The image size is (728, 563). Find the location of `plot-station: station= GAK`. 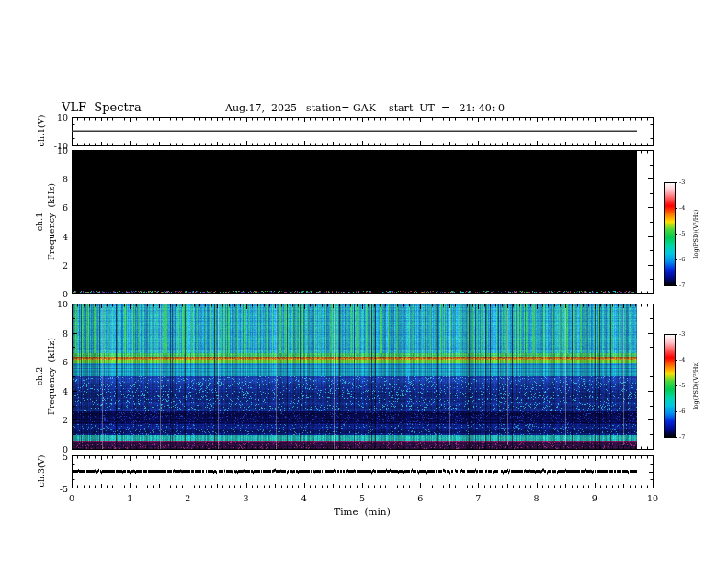

plot-station: station= GAK is located at coordinates (341, 109).